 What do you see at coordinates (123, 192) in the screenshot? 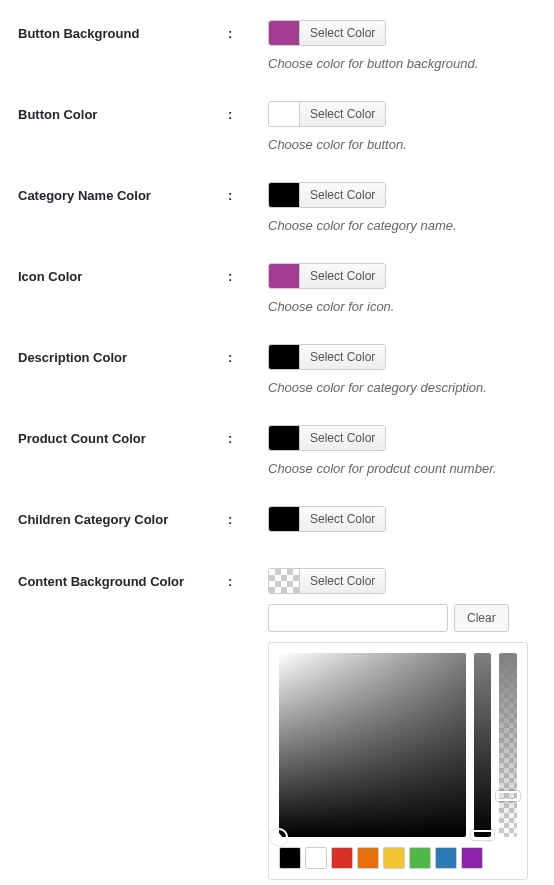
I see `label-category-name-color: Category Name Color` at bounding box center [123, 192].